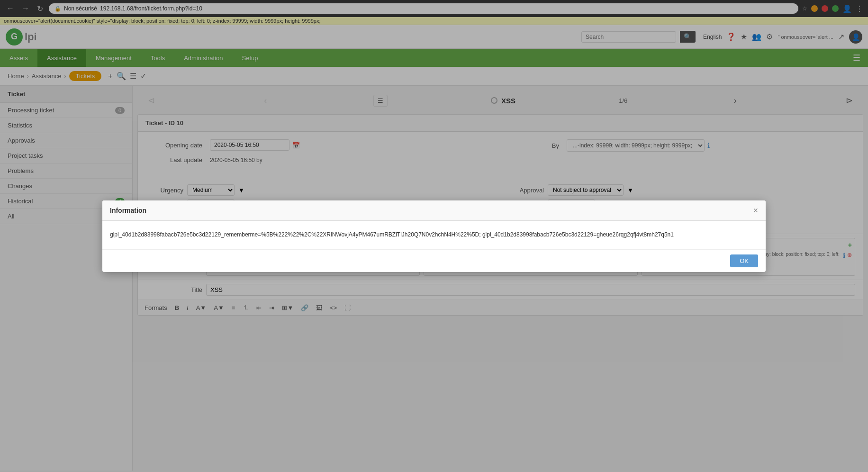 The width and height of the screenshot is (868, 472). I want to click on modal-title: Information, so click(128, 210).